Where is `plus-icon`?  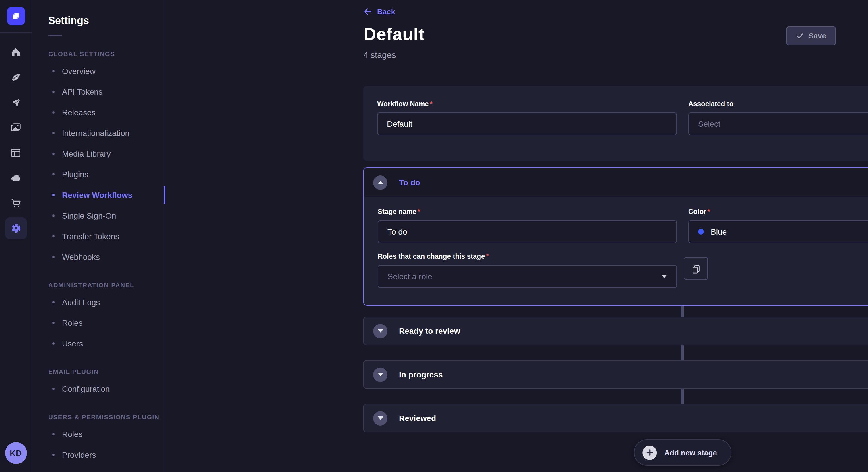 plus-icon is located at coordinates (650, 452).